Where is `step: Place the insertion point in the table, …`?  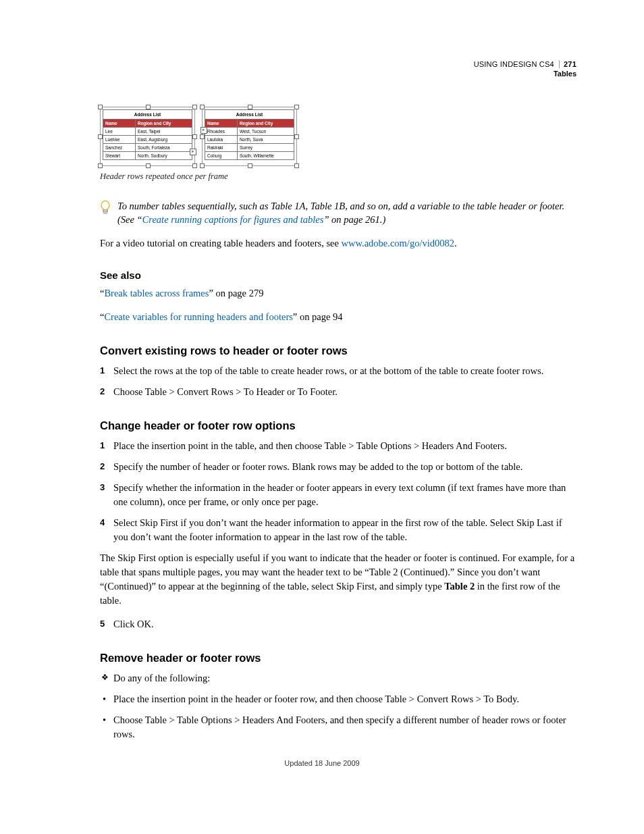
step: Place the insertion point in the table, … is located at coordinates (338, 446).